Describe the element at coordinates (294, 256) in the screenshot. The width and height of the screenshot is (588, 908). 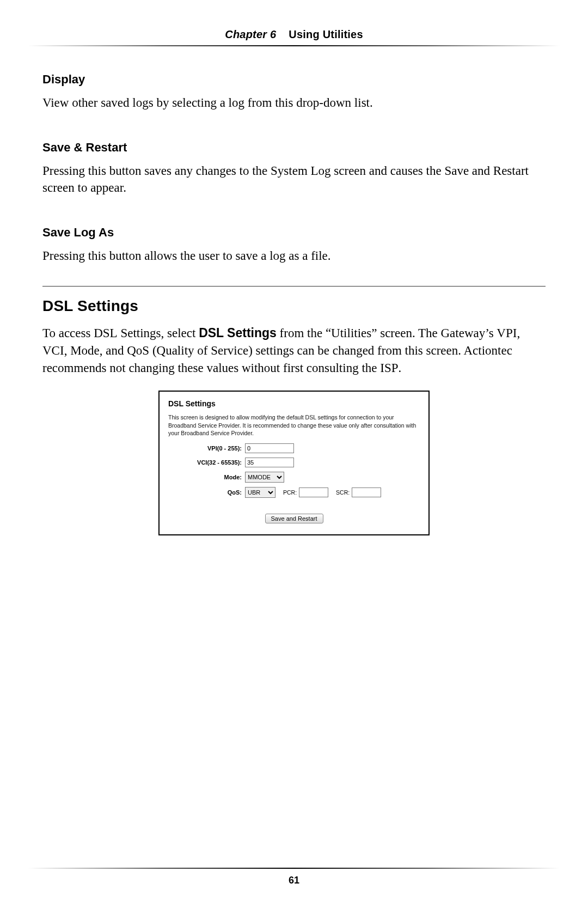
I see `paragraph-save-log-as: Pressing this button allows the user to …` at that location.